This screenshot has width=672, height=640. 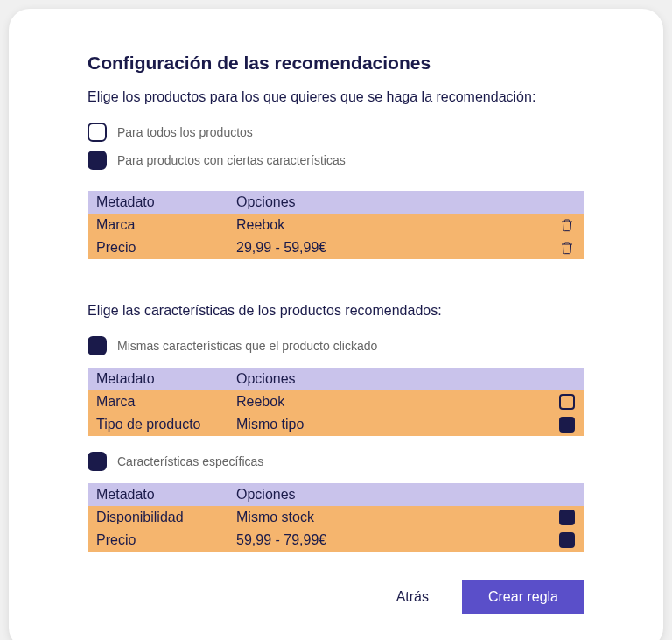 I want to click on option-all-label: Para todos los productos, so click(x=186, y=132).